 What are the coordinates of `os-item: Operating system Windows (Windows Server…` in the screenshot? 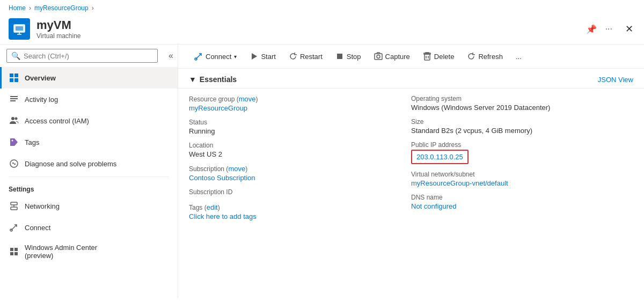 It's located at (522, 103).